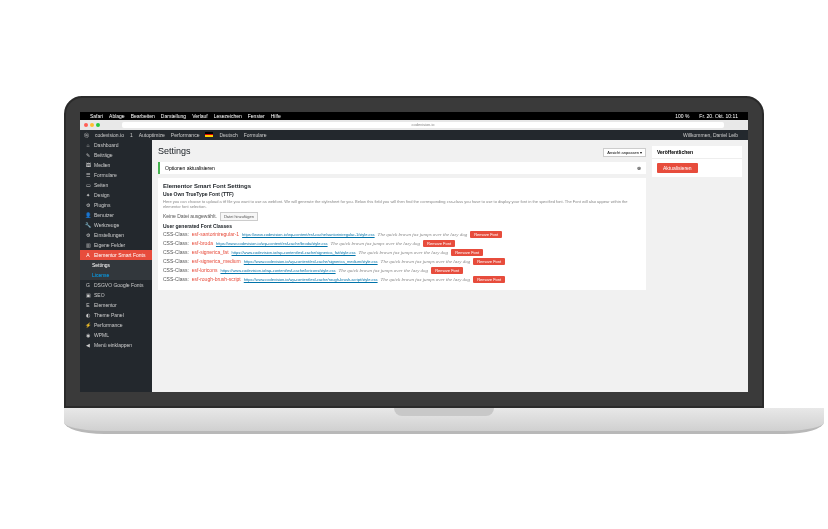 The height and width of the screenshot is (529, 828). I want to click on sidebar-item-eigene-felder: ▥Eigene Felder, so click(116, 245).